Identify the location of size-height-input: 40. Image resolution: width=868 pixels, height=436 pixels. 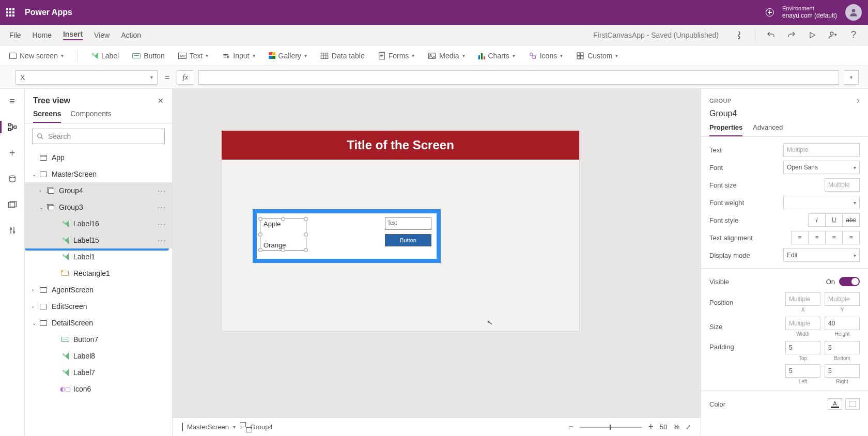
(842, 323).